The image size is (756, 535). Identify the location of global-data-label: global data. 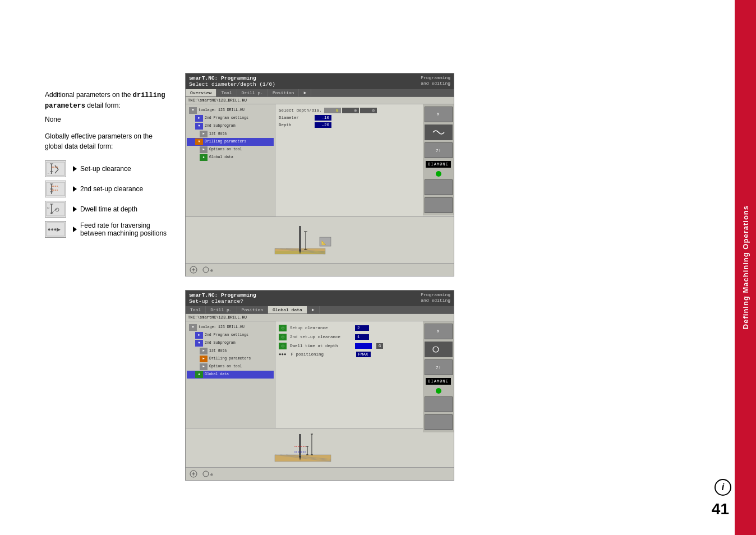
(62, 146).